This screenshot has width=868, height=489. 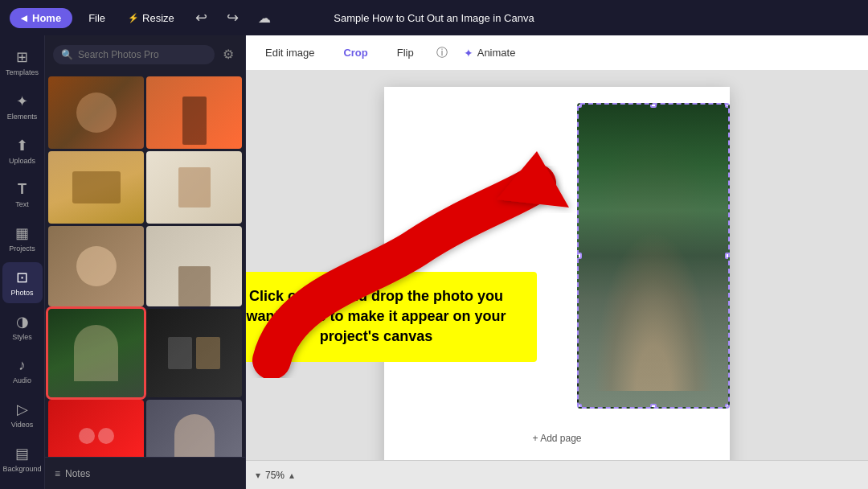 I want to click on sidebar-item-projects: ▦ Projects, so click(x=23, y=238).